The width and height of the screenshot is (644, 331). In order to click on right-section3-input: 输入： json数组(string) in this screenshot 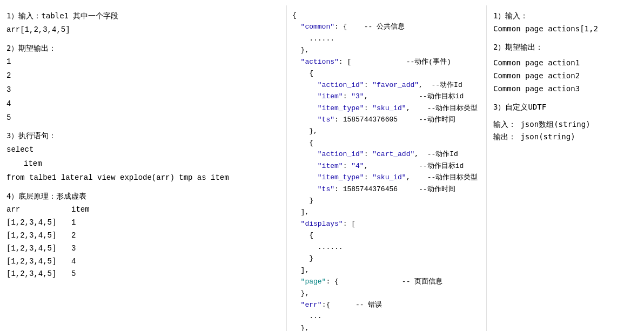, I will do `click(565, 125)`.